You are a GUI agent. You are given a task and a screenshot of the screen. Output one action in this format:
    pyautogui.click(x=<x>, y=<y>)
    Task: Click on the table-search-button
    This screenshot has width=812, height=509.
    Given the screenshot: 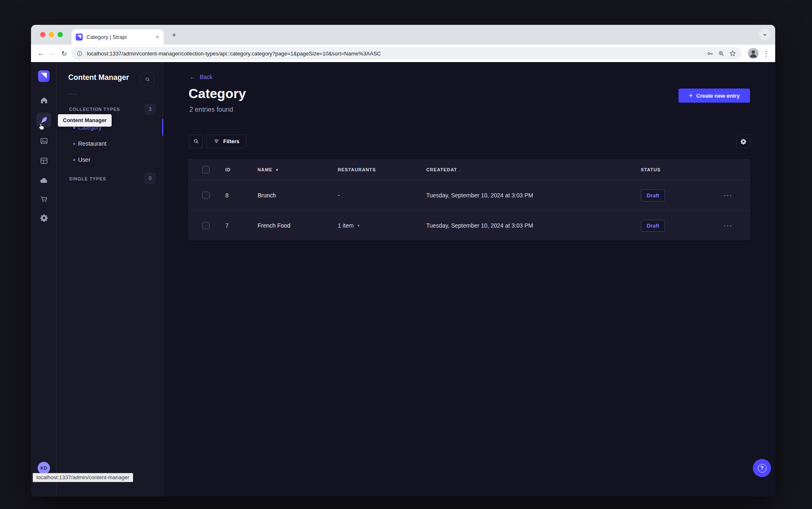 What is the action you would take?
    pyautogui.click(x=196, y=142)
    